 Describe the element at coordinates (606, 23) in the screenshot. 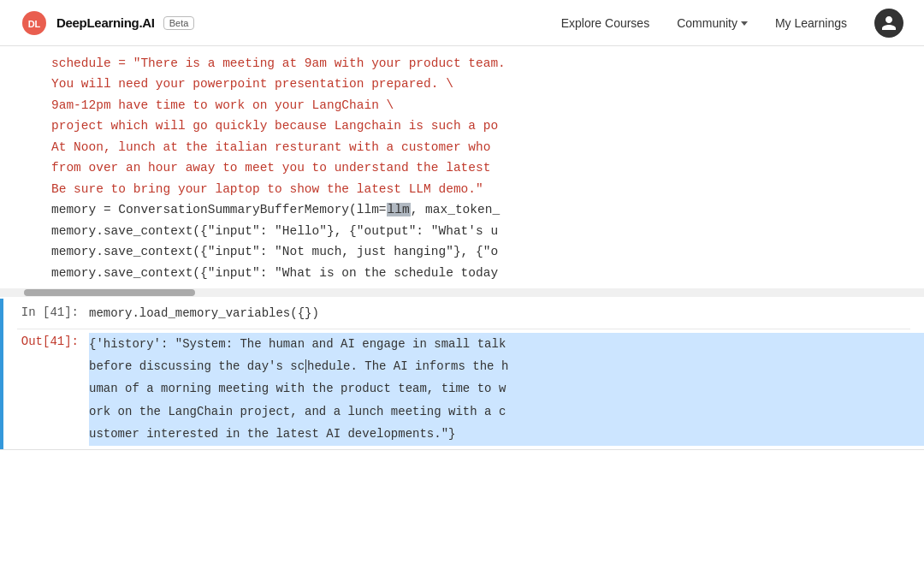

I see `explore-courses-link: Explore Courses` at that location.